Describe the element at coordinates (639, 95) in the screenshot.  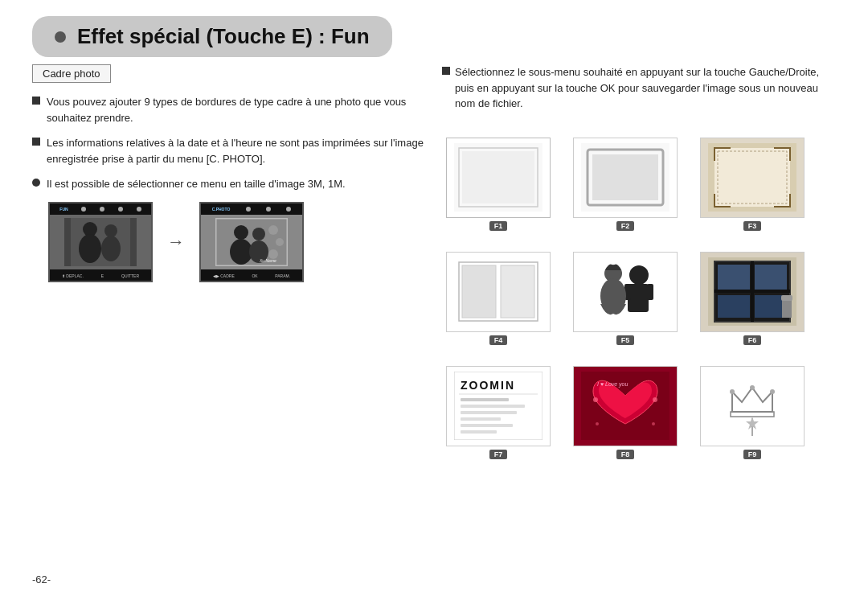
I see `right-text-container: Sélectionnez le sous-menu souhaité en ap…` at that location.